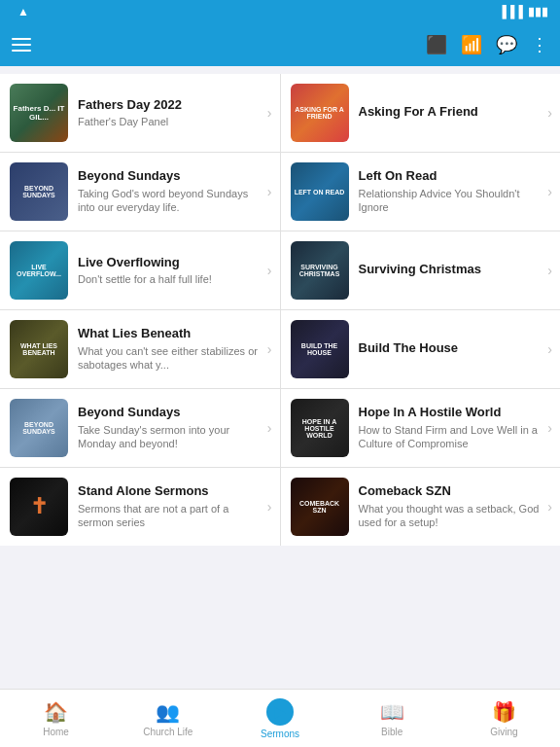  What do you see at coordinates (320, 192) in the screenshot?
I see `sermon-thumbnail: LEFT ON READ` at bounding box center [320, 192].